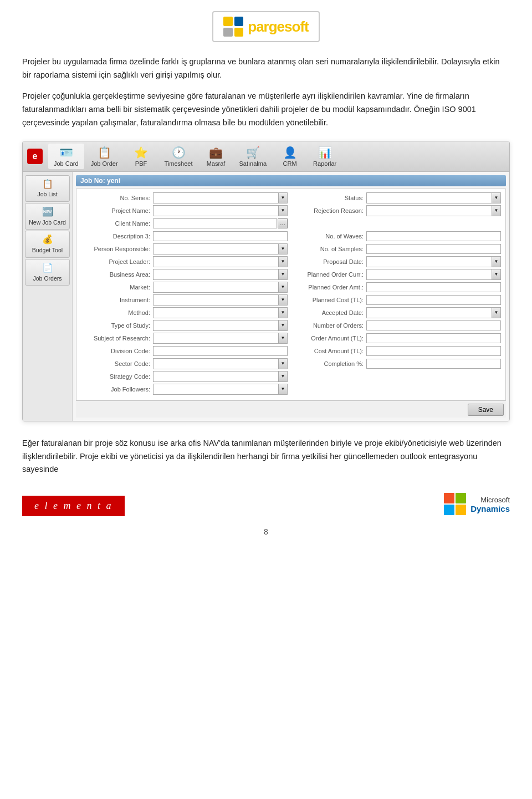 The height and width of the screenshot is (799, 532). Describe the element at coordinates (477, 505) in the screenshot. I see `ms-dynamics-logo: Microsoft Dynamics` at that location.